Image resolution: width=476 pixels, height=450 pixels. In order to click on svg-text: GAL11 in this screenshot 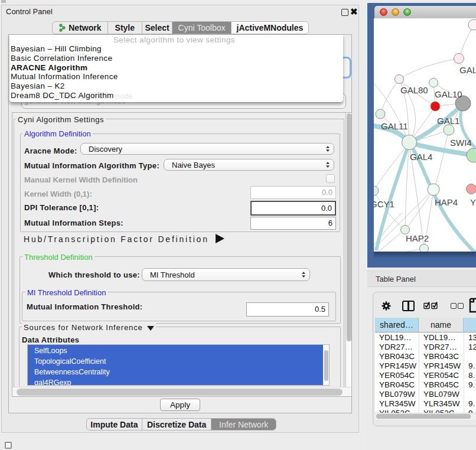, I will do `click(395, 126)`.